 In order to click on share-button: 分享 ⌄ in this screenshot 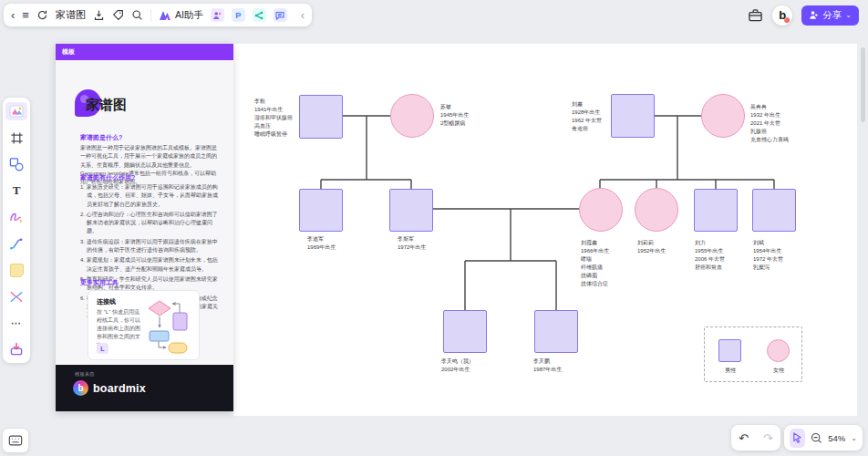, I will do `click(830, 16)`.